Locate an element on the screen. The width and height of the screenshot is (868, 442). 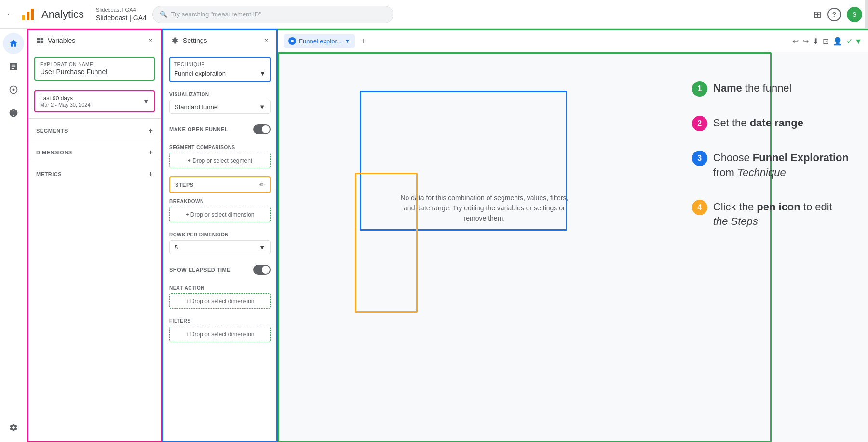
analytics-logo is located at coordinates (28, 14).